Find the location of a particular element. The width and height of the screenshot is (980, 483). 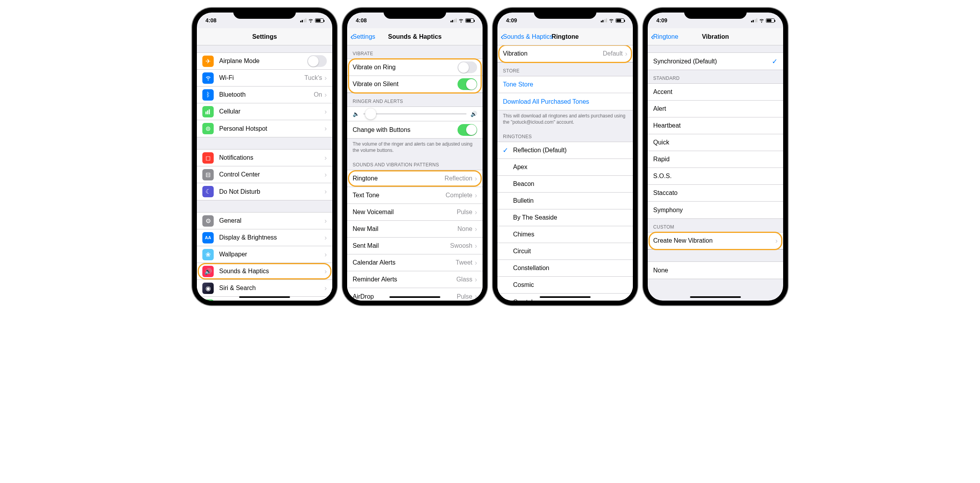

row-ringtone: Ringtone Reflection › is located at coordinates (415, 178).